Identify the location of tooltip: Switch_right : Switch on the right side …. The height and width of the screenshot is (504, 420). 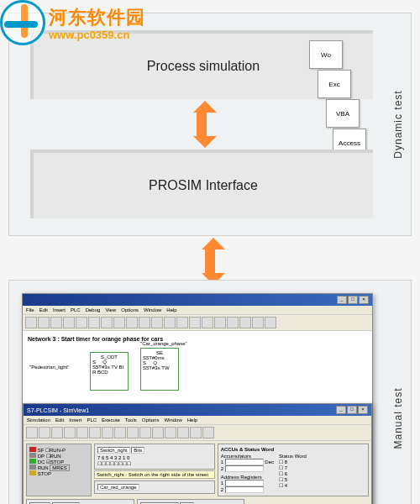
(155, 475).